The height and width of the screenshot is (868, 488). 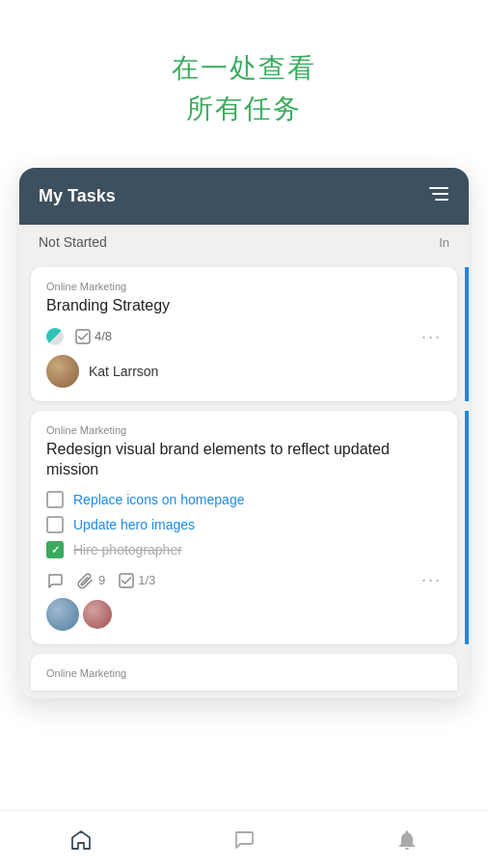 What do you see at coordinates (444, 243) in the screenshot?
I see `section-badge: In` at bounding box center [444, 243].